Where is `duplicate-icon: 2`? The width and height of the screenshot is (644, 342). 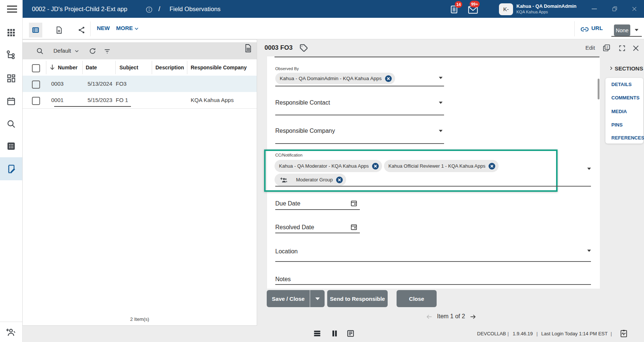 duplicate-icon: 2 is located at coordinates (607, 48).